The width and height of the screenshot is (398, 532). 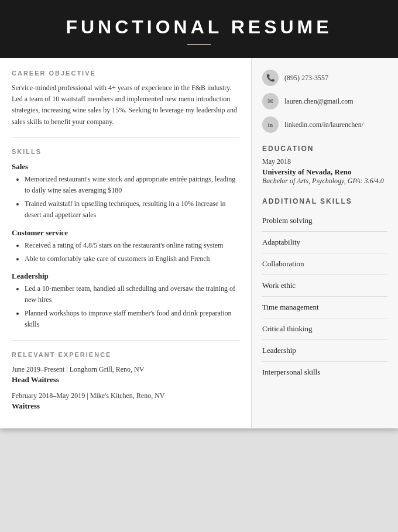 What do you see at coordinates (132, 259) in the screenshot?
I see `list-item: Able to comfortably take care of custome…` at bounding box center [132, 259].